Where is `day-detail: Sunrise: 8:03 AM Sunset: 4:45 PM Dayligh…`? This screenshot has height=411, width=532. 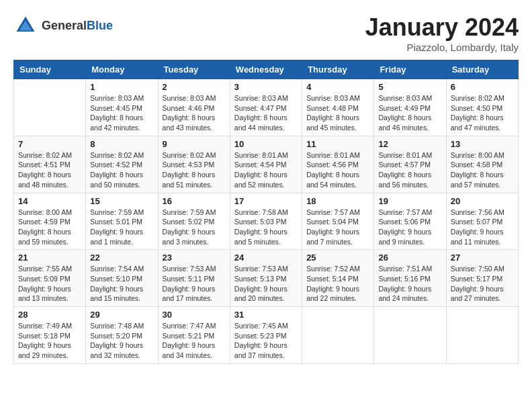 day-detail: Sunrise: 8:03 AM Sunset: 4:45 PM Dayligh… is located at coordinates (122, 113).